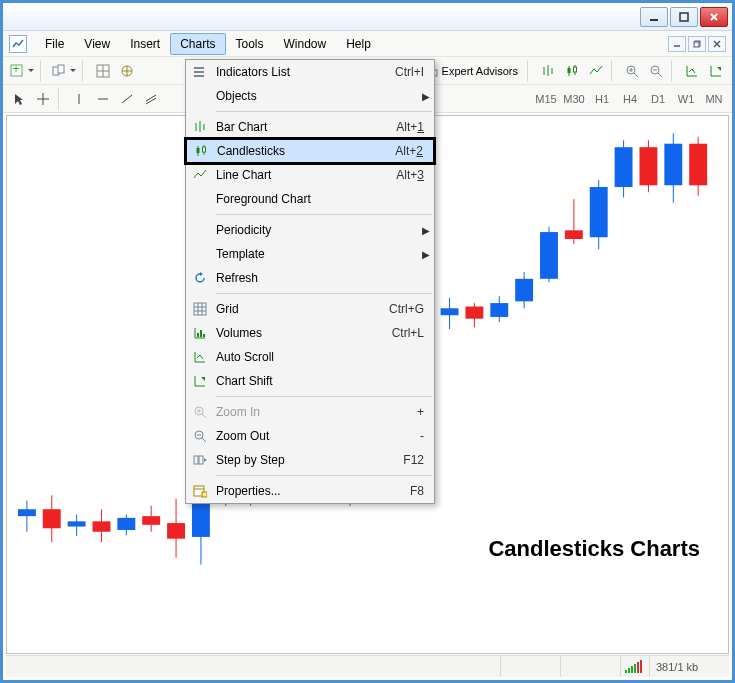  I want to click on menu-file: File, so click(54, 44).